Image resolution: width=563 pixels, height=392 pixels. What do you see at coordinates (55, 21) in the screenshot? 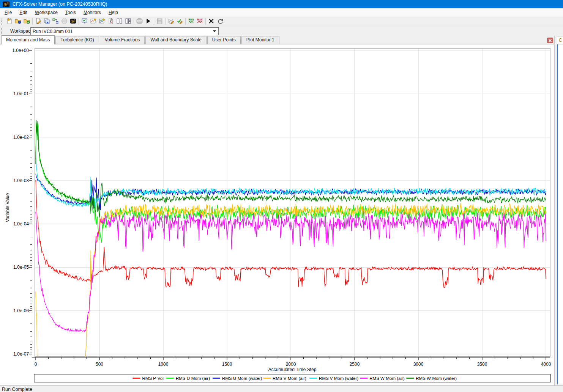
I see `transfer-run-button` at bounding box center [55, 21].